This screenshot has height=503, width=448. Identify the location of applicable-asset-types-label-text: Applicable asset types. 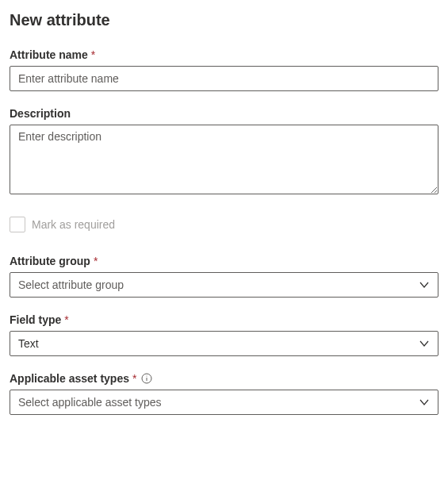
(70, 378).